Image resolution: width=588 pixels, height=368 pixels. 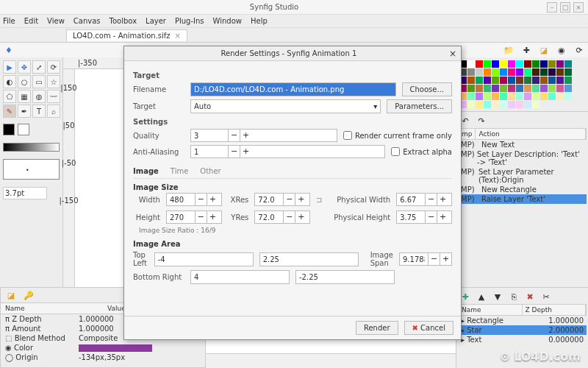 I want to click on span-spinner: −+, so click(x=426, y=259).